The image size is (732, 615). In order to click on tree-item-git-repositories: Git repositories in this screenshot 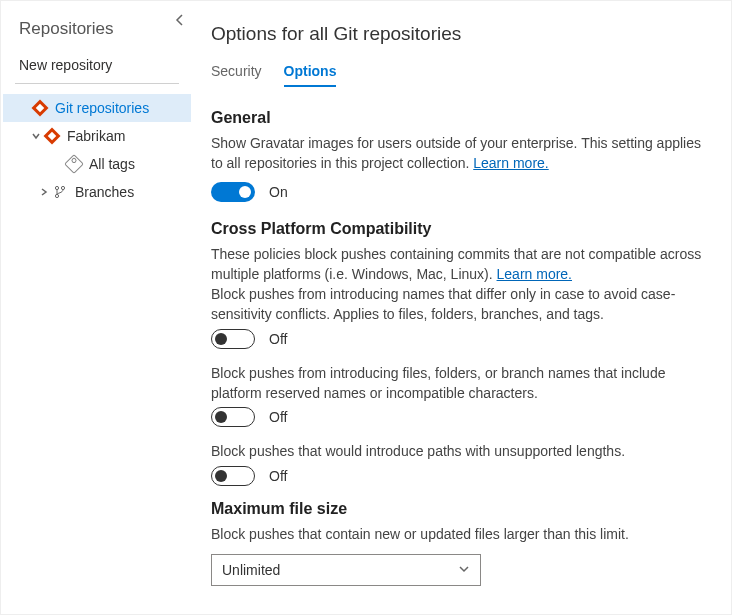, I will do `click(97, 108)`.